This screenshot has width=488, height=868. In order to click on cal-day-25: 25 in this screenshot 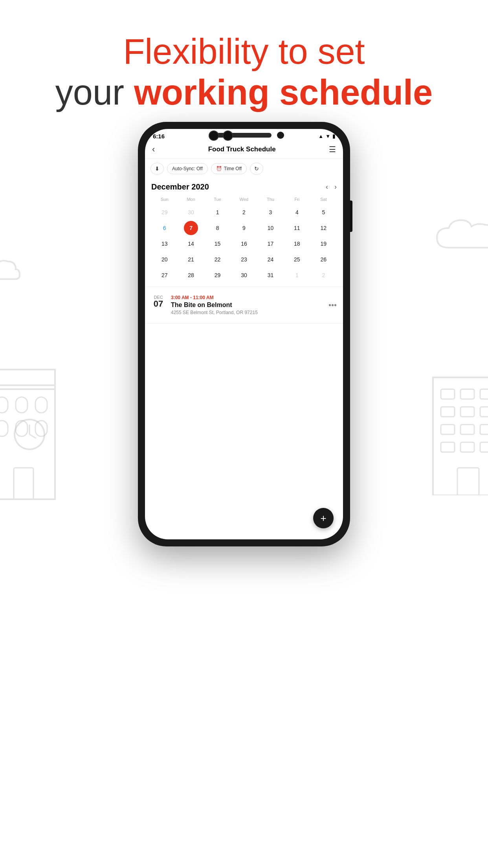, I will do `click(297, 259)`.